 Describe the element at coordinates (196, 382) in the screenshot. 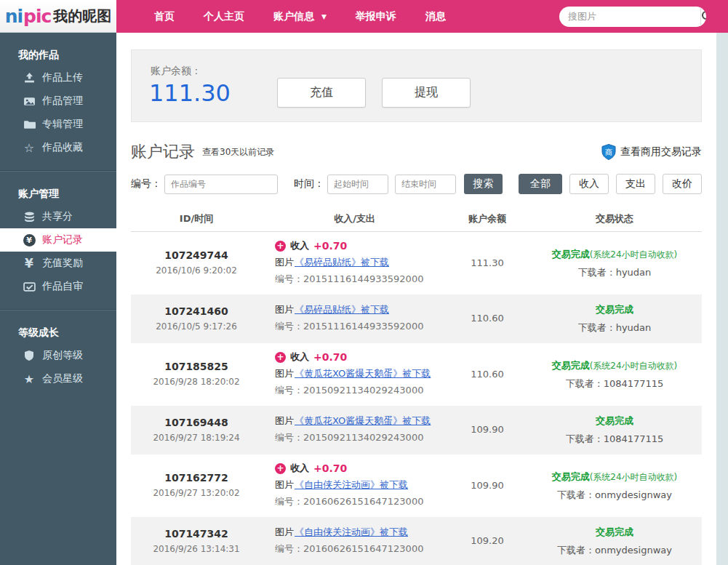

I see `record-time: 2016/9/28 18:20:02` at that location.